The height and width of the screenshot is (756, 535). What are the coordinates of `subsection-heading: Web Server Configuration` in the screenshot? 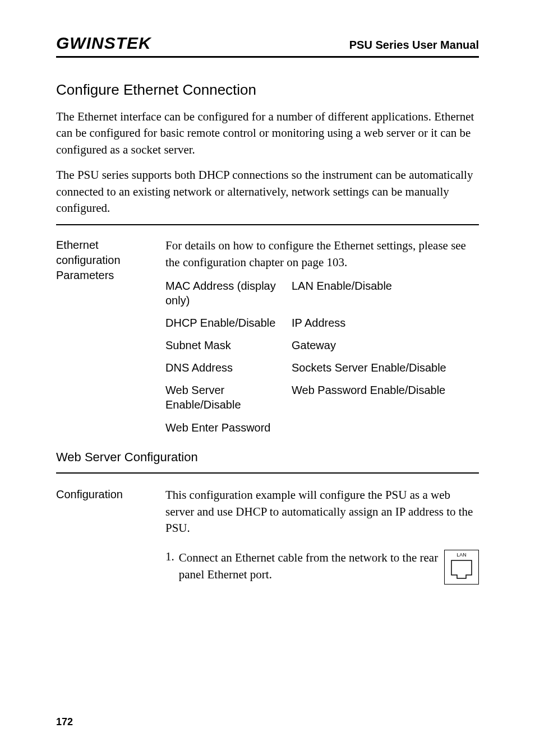 It's located at (268, 457).